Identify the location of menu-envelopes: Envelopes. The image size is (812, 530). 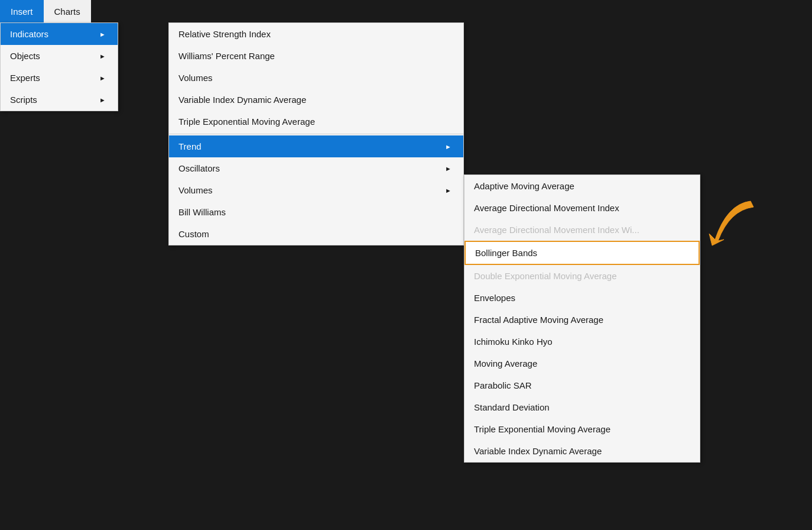
(582, 298).